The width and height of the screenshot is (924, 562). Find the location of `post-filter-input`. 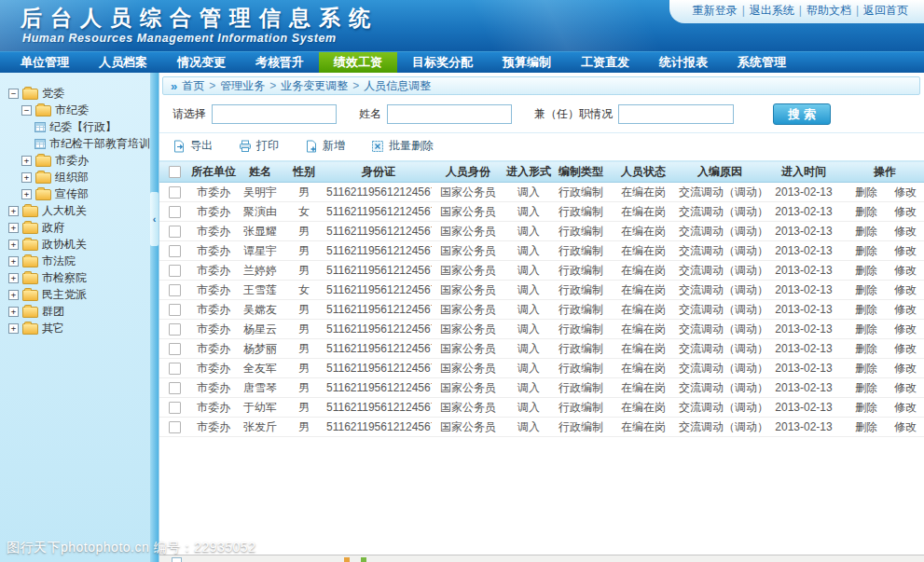

post-filter-input is located at coordinates (676, 114).